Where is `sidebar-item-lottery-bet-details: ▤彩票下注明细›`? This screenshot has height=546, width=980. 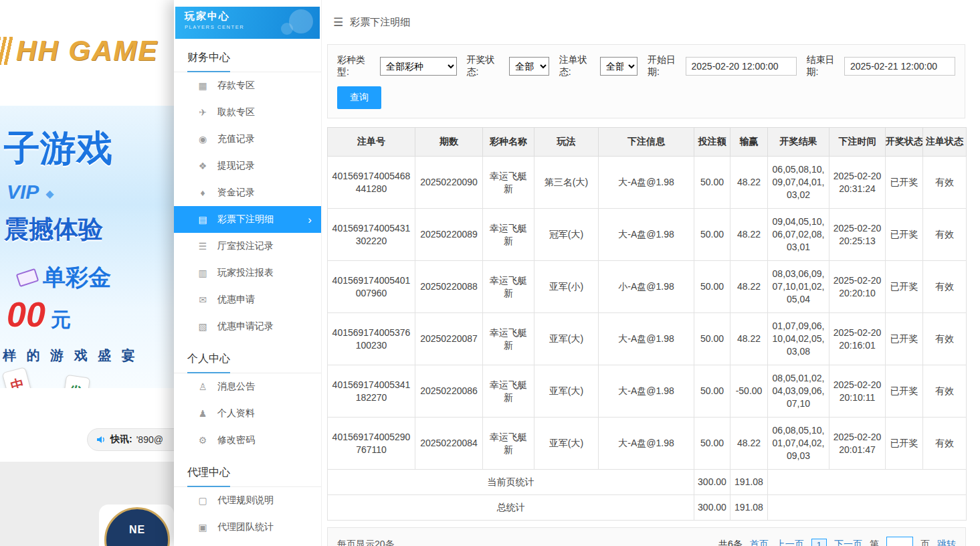 sidebar-item-lottery-bet-details: ▤彩票下注明细› is located at coordinates (248, 219).